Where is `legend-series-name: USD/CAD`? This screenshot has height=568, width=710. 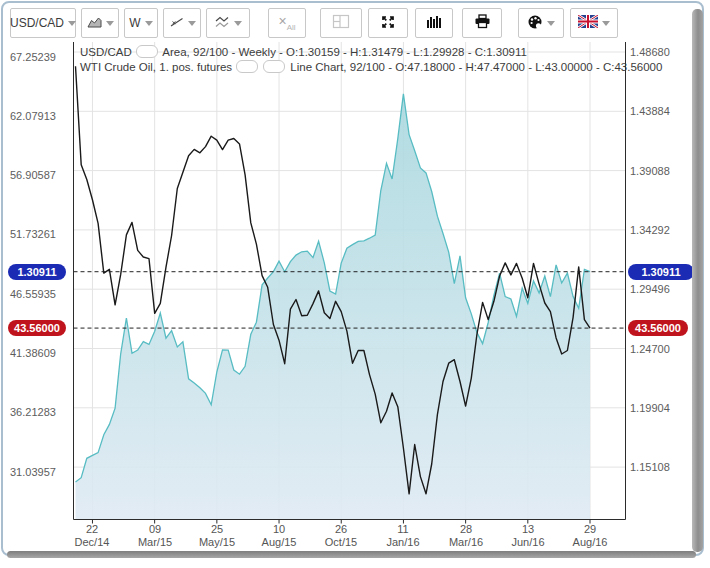
legend-series-name: USD/CAD is located at coordinates (106, 52).